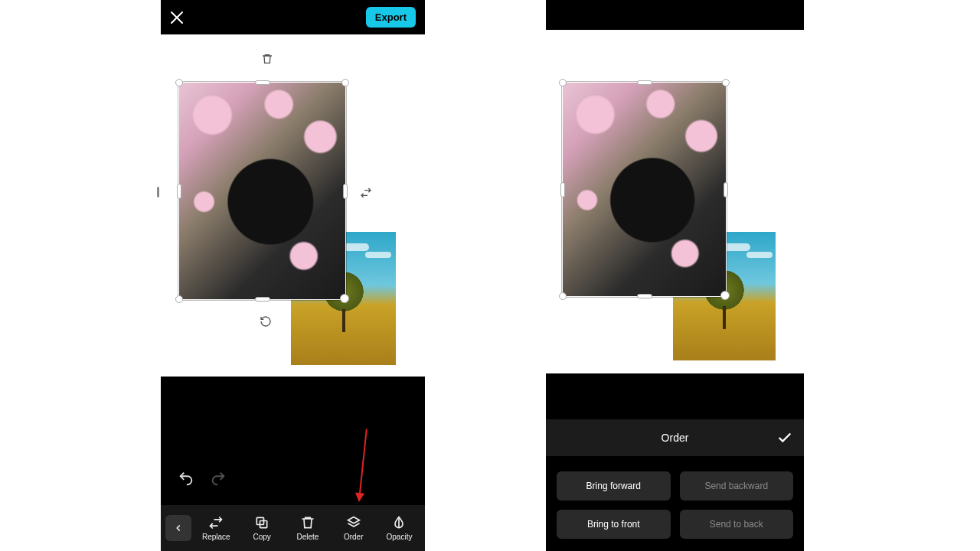  I want to click on tool-order: Order, so click(354, 528).